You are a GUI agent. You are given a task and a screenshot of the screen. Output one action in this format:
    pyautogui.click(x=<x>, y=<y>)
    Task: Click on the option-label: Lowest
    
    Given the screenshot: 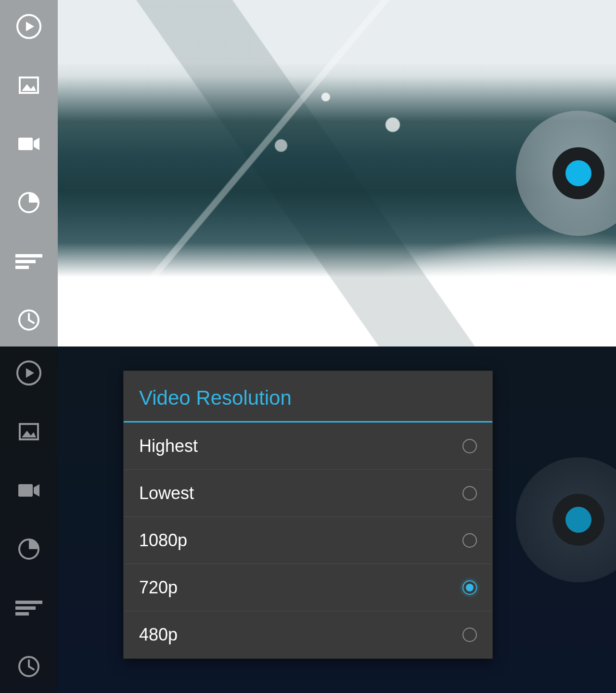 What is the action you would take?
    pyautogui.click(x=167, y=493)
    